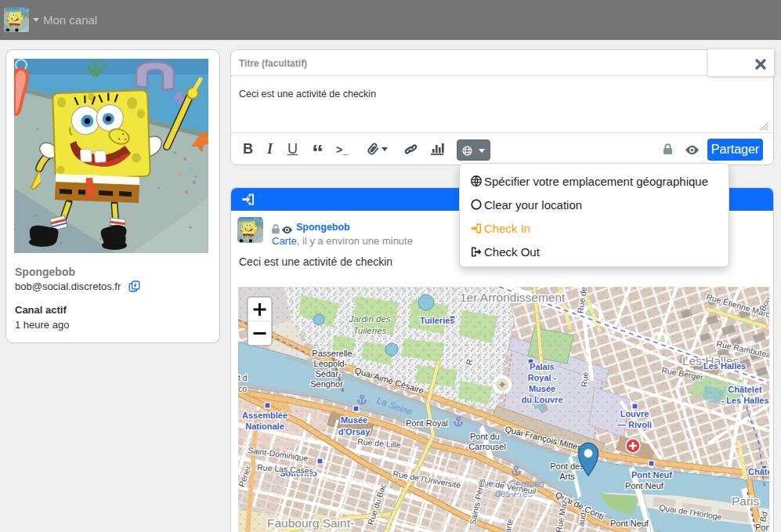  Describe the element at coordinates (310, 523) in the screenshot. I see `svg-text: Faubourg Saint-` at that location.